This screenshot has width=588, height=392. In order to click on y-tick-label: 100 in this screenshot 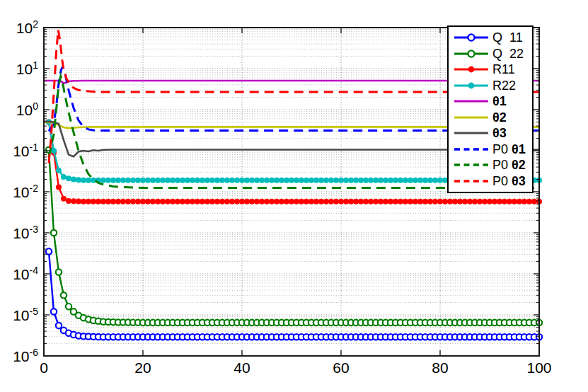, I will do `click(19, 110)`.